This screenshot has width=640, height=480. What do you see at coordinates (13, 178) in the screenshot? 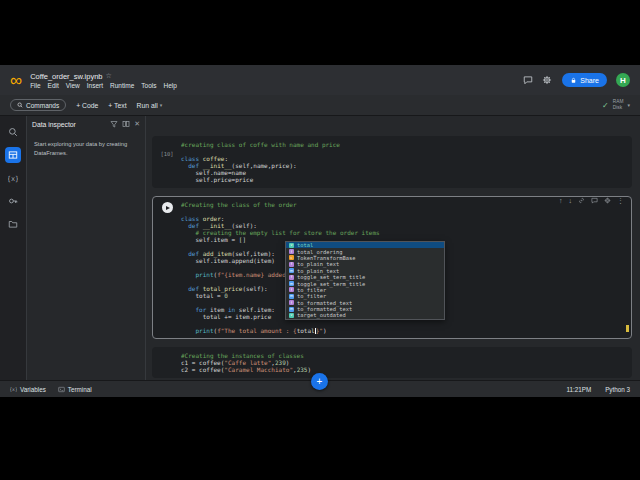
I see `rail-item-variable-inspector: {x}` at bounding box center [13, 178].